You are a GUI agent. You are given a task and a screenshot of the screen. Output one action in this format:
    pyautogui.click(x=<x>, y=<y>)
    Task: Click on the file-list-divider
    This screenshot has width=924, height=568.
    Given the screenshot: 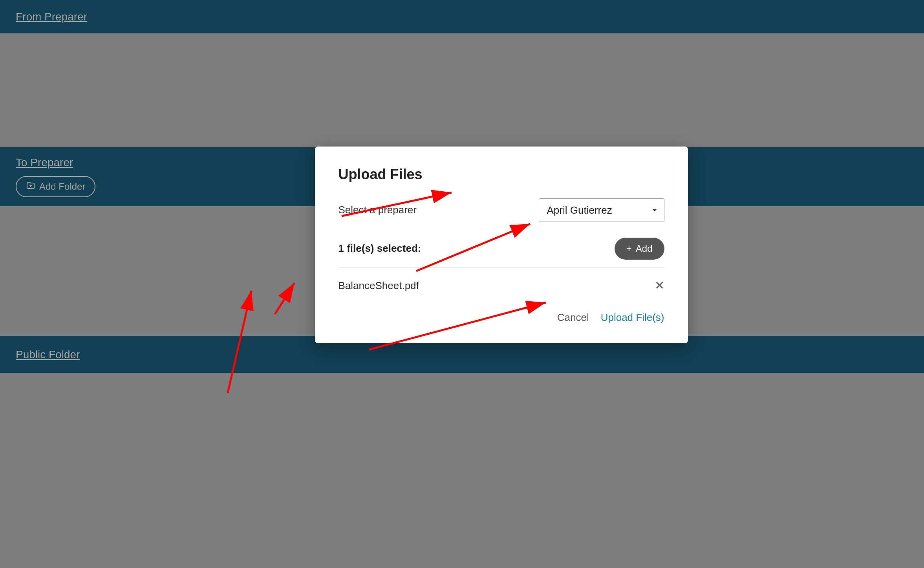 What is the action you would take?
    pyautogui.click(x=501, y=268)
    